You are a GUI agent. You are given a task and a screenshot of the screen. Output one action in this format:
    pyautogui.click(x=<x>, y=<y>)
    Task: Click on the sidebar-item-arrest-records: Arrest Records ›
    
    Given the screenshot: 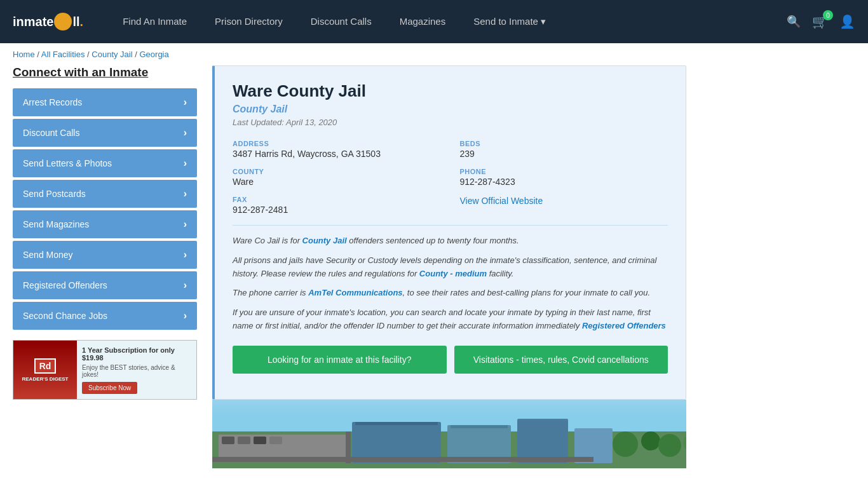 What is the action you would take?
    pyautogui.click(x=105, y=102)
    